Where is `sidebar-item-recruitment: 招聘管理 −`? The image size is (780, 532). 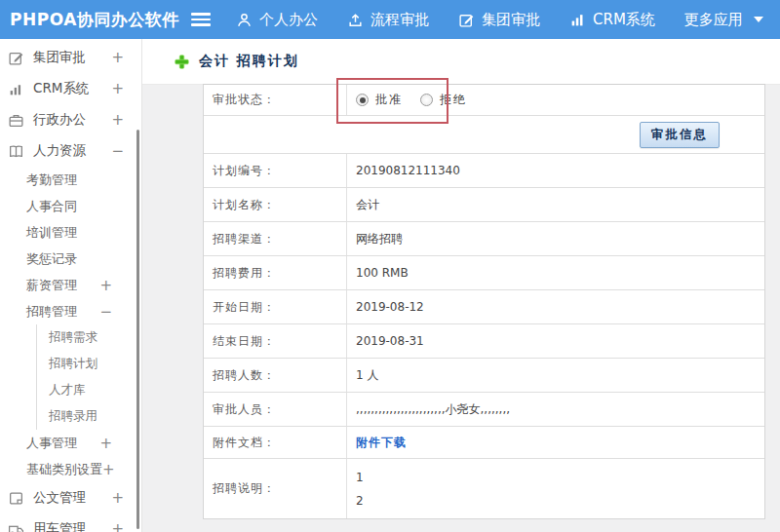 sidebar-item-recruitment: 招聘管理 − is located at coordinates (70, 312).